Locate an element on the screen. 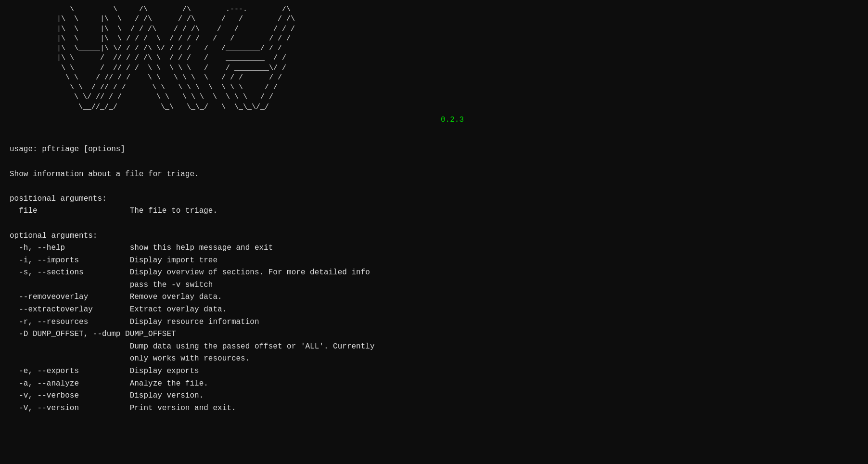 This screenshot has width=868, height=464. usage-line: usage: pftriage [options] is located at coordinates (67, 149).